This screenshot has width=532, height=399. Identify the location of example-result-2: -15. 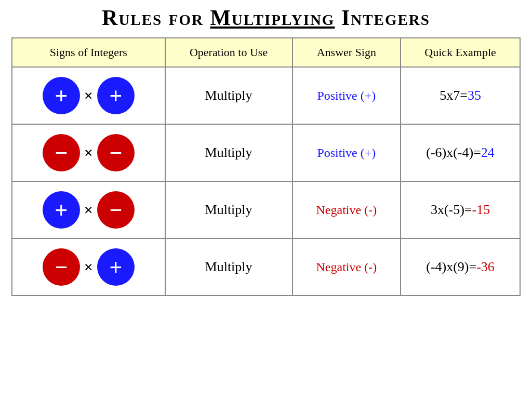
(481, 210).